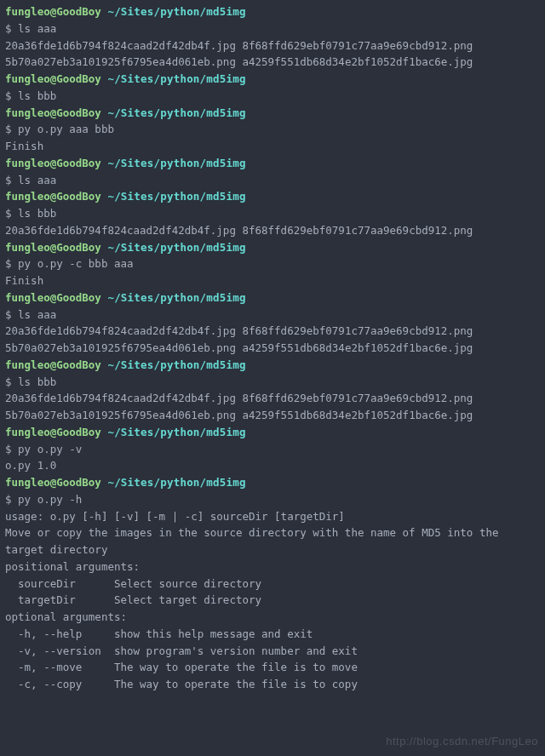 The width and height of the screenshot is (545, 756). I want to click on command-line: $ py o.py -v, so click(272, 450).